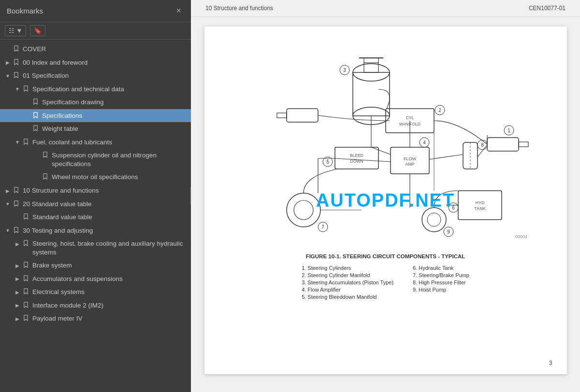 The height and width of the screenshot is (392, 580). What do you see at coordinates (96, 142) in the screenshot?
I see `bookmark-item-fuel-coolant: Fuel, coolant and lubricants` at bounding box center [96, 142].